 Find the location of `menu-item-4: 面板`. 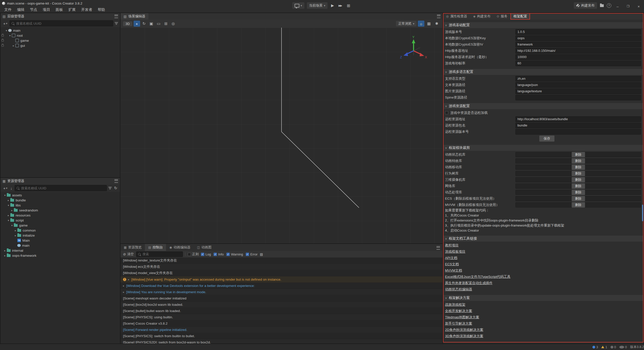

menu-item-4: 面板 is located at coordinates (59, 10).